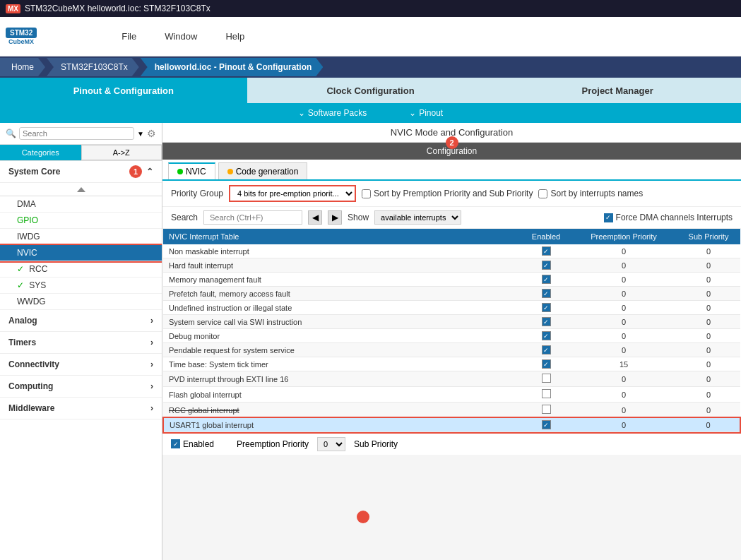 This screenshot has width=741, height=560. Describe the element at coordinates (331, 444) in the screenshot. I see `bottom-preemption-select: 0` at that location.